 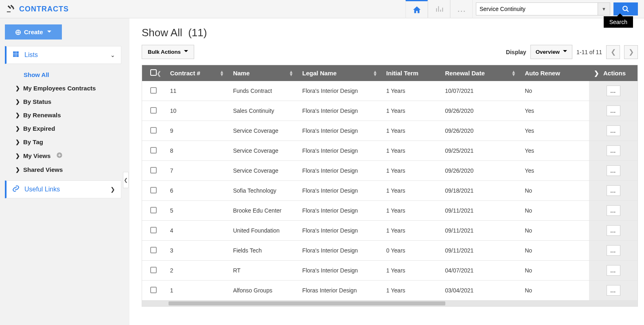 I want to click on more-button: …, so click(x=462, y=9).